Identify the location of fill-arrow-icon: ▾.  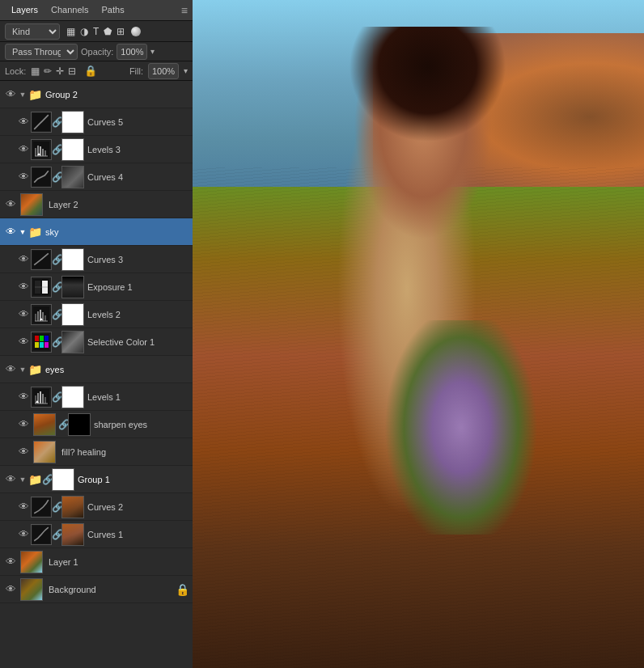
(186, 71).